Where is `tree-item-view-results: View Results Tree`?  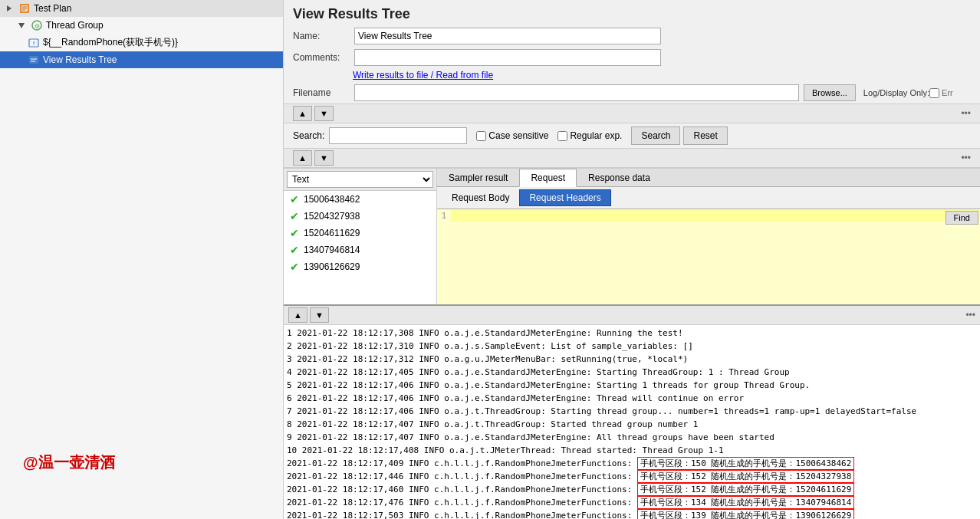 tree-item-view-results: View Results Tree is located at coordinates (141, 60).